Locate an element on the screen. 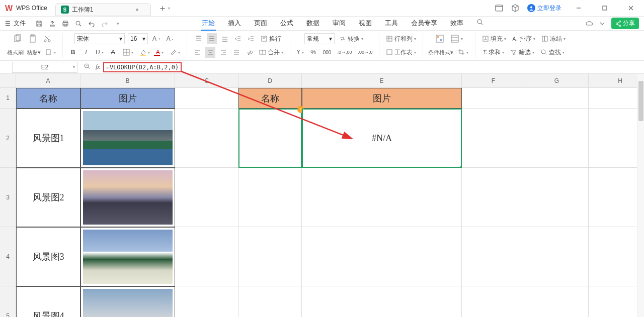 This screenshot has width=644, height=317. number-format-select: 常规▾ is located at coordinates (319, 39).